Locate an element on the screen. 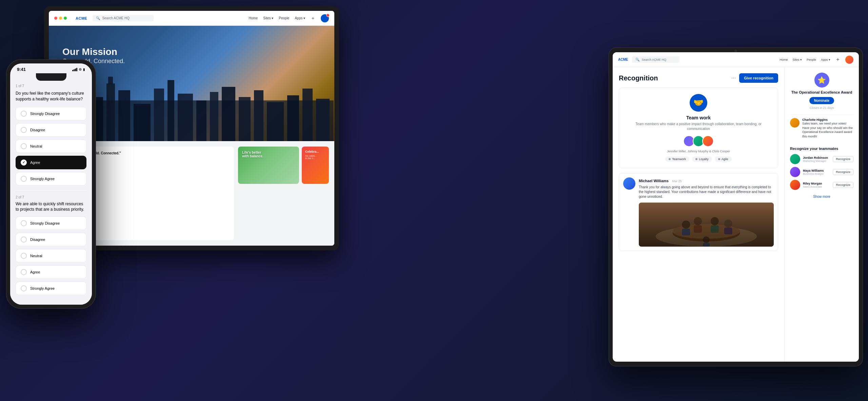  minimize-dot is located at coordinates (60, 18).